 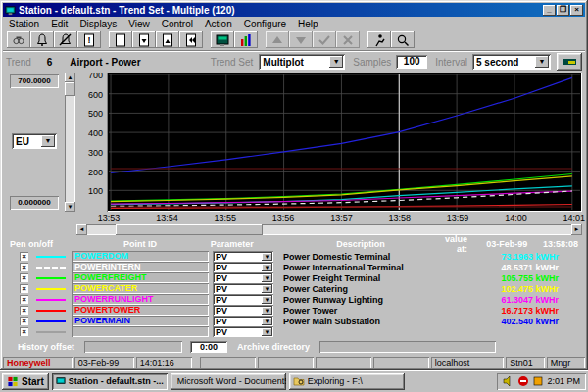 What do you see at coordinates (538, 381) in the screenshot?
I see `tray-status-icon` at bounding box center [538, 381].